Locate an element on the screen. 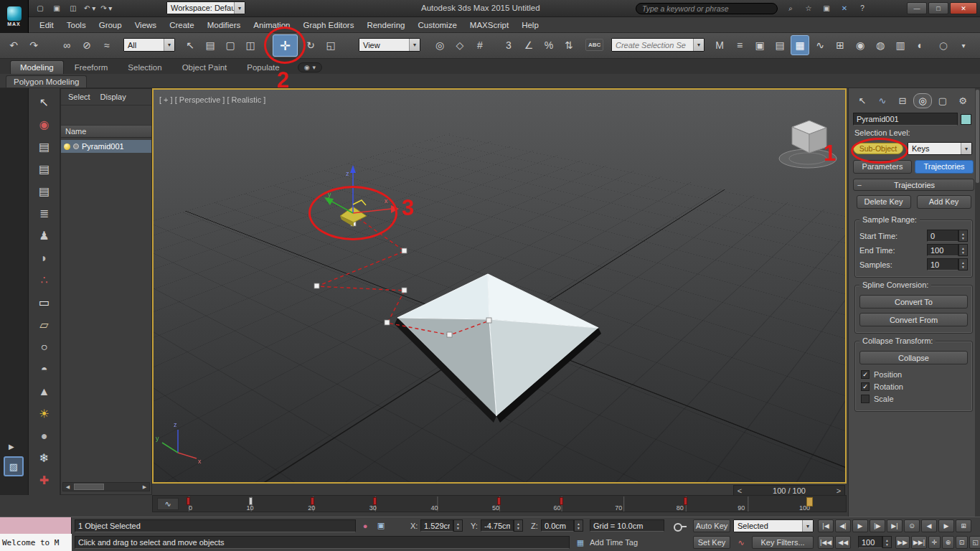  track-bar: ∿ 0102030405060708090100 is located at coordinates (499, 504).